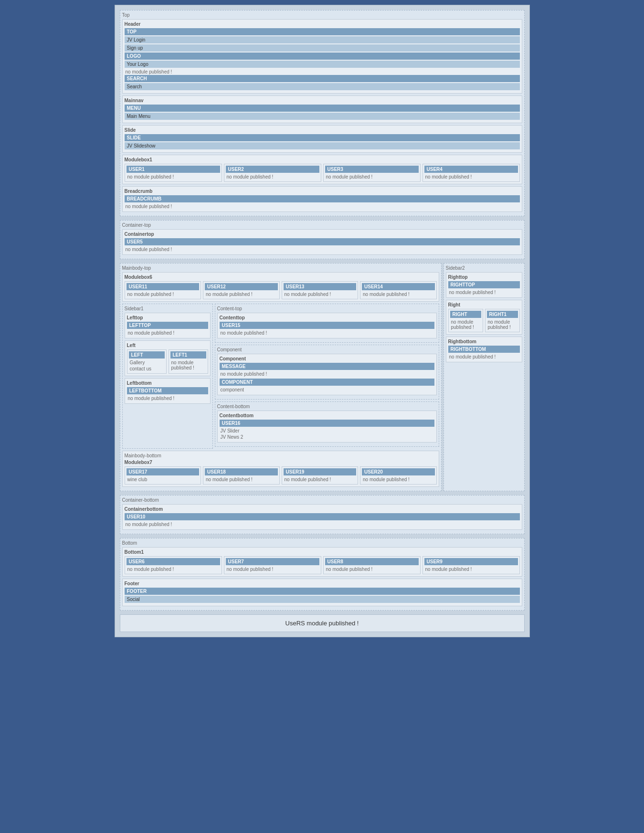 The image size is (644, 833). Describe the element at coordinates (372, 169) in the screenshot. I see `user3-bar: USER3` at that location.